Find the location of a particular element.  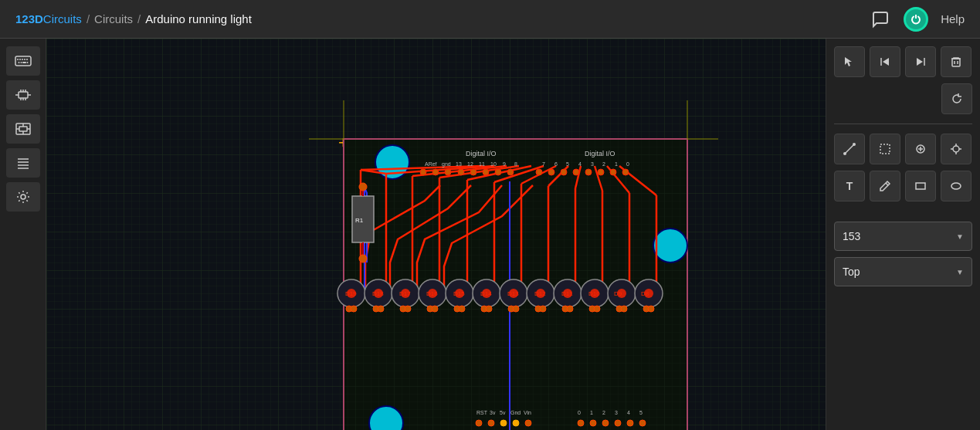

schematic-button is located at coordinates (23, 95).